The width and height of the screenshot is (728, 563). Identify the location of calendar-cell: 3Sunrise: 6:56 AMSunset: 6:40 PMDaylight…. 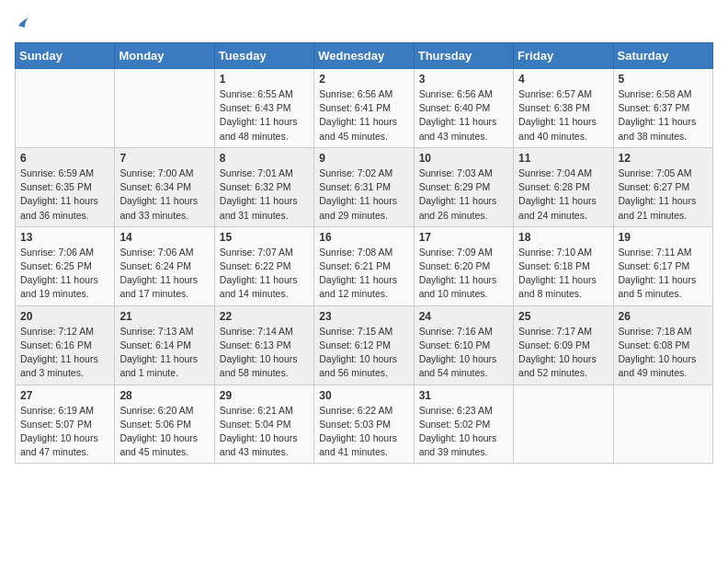
(463, 109).